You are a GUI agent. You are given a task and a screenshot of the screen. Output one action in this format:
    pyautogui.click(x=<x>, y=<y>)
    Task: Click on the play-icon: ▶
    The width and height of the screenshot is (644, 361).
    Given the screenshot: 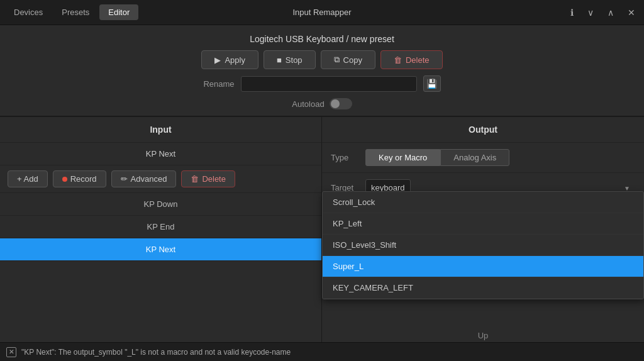 What is the action you would take?
    pyautogui.click(x=218, y=60)
    